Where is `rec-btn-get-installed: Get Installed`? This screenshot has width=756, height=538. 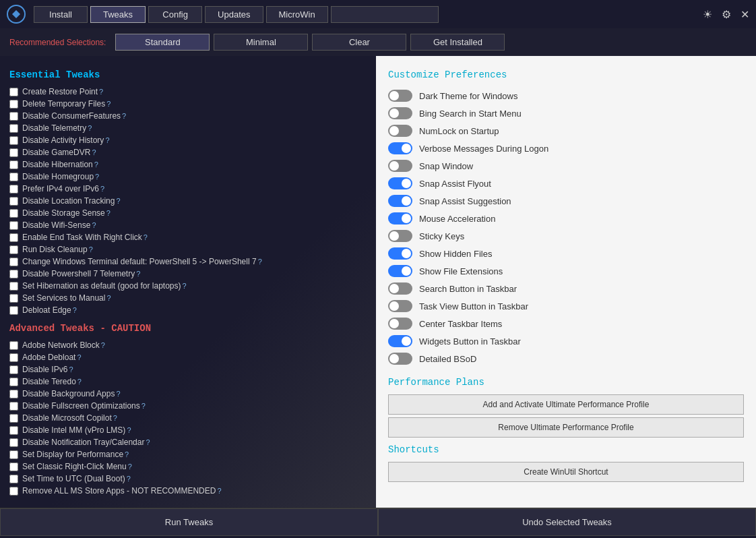 rec-btn-get-installed: Get Installed is located at coordinates (458, 42).